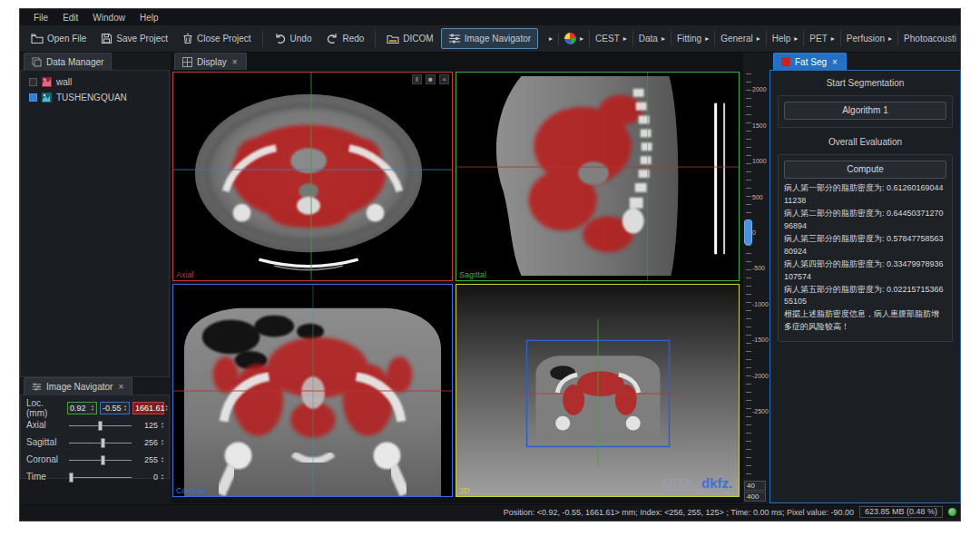  Describe the element at coordinates (551, 39) in the screenshot. I see `chevron-right-icon: ▸` at that location.